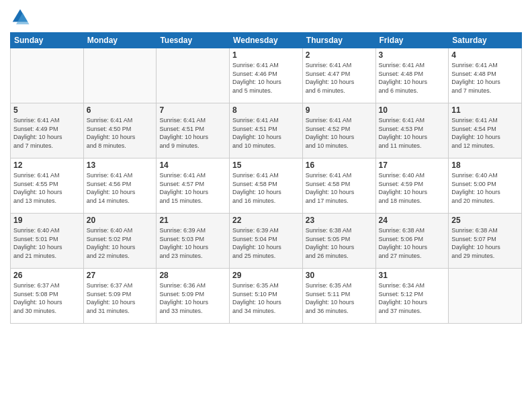 This screenshot has height=411, width=532. What do you see at coordinates (266, 186) in the screenshot?
I see `day-cell: 15Sunrise: 6:41 AM Sunset: 4:58 PM Dayli…` at bounding box center [266, 186].